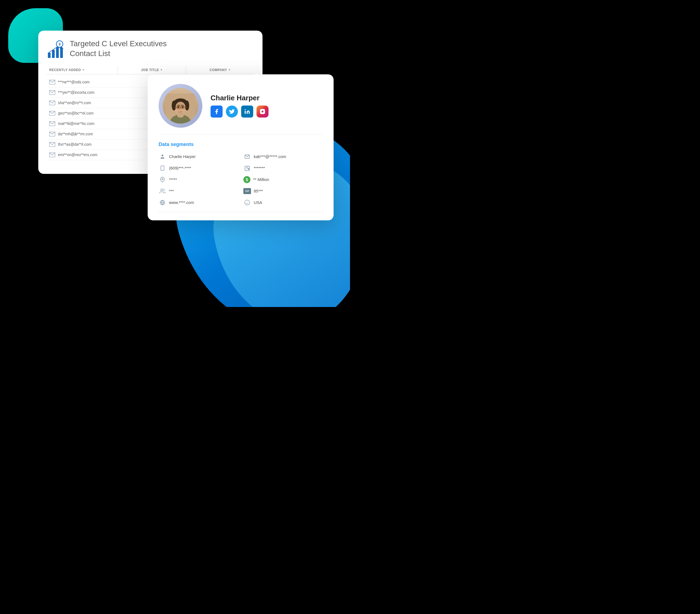 The width and height of the screenshot is (700, 614). I want to click on email-icon, so click(247, 157).